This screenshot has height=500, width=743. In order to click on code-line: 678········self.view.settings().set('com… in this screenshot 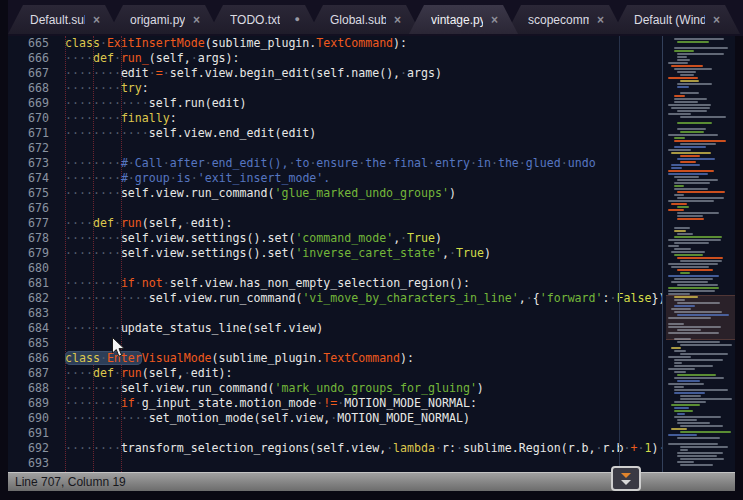, I will do `click(336, 238)`.